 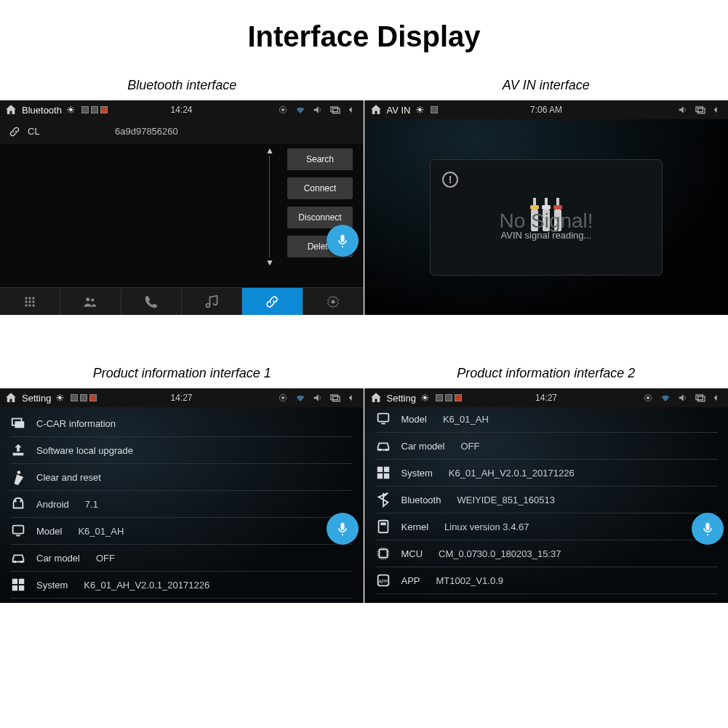 What do you see at coordinates (470, 447) in the screenshot?
I see `row-value: OFF` at bounding box center [470, 447].